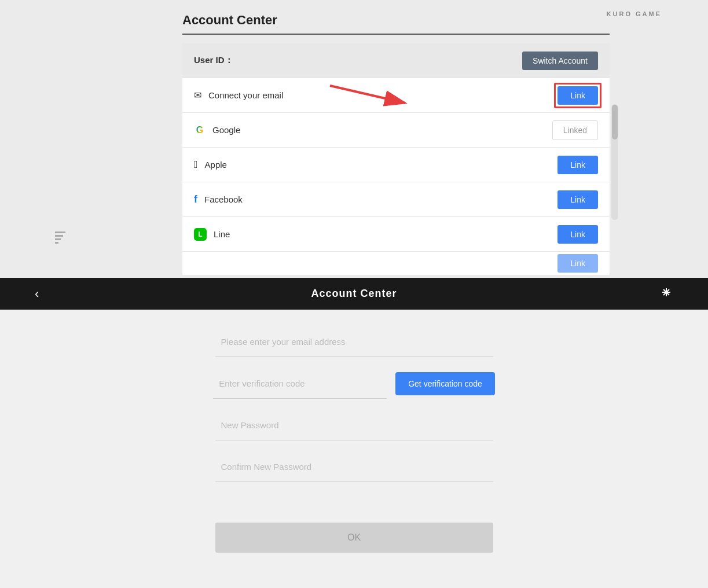 The height and width of the screenshot is (588, 708). I want to click on apple-row:  Apple Link, so click(396, 165).